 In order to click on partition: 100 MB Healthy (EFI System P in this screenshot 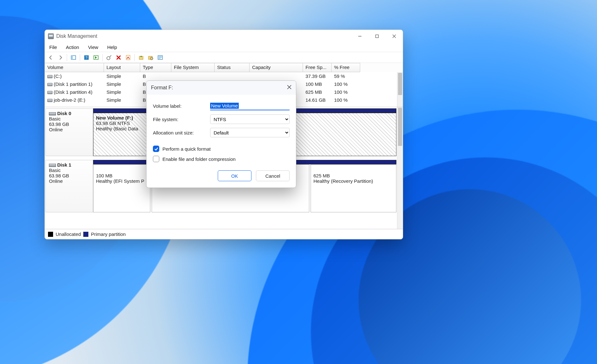, I will do `click(122, 188)`.